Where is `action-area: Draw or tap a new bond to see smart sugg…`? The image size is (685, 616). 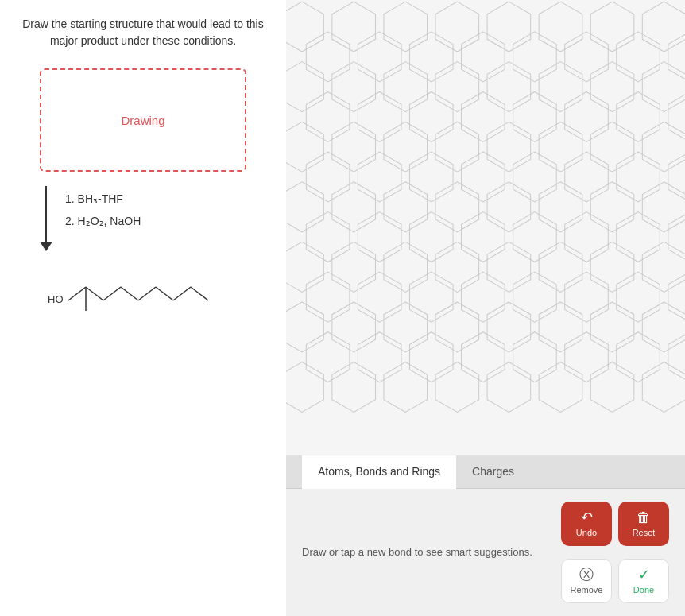 action-area: Draw or tap a new bond to see smart sugg… is located at coordinates (486, 552).